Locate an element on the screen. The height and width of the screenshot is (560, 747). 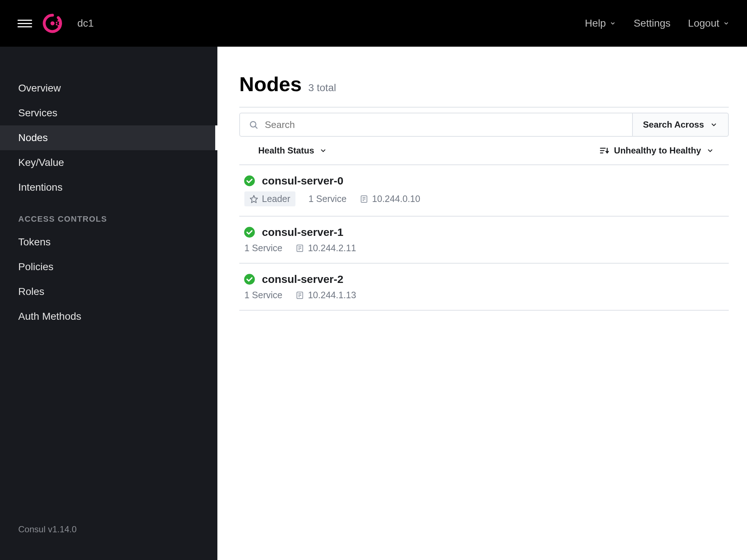
node-row: consul-server-1 1 Service 10.244.2.11 is located at coordinates (484, 239).